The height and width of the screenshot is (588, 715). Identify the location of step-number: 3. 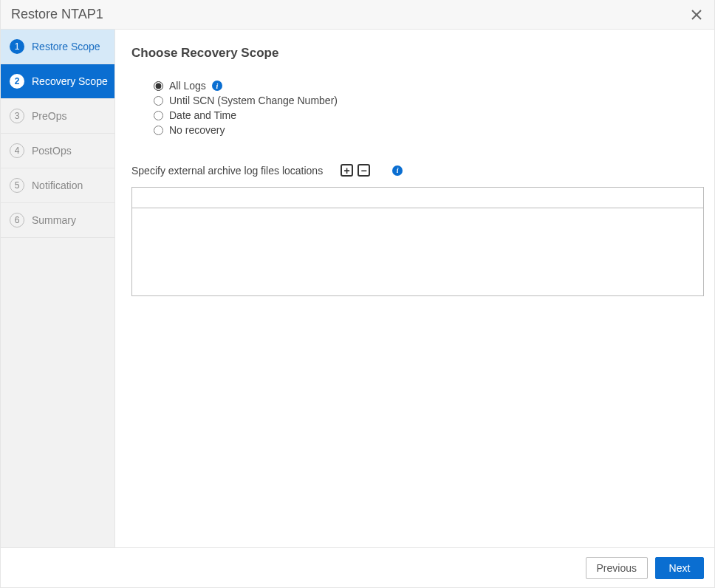
(17, 116).